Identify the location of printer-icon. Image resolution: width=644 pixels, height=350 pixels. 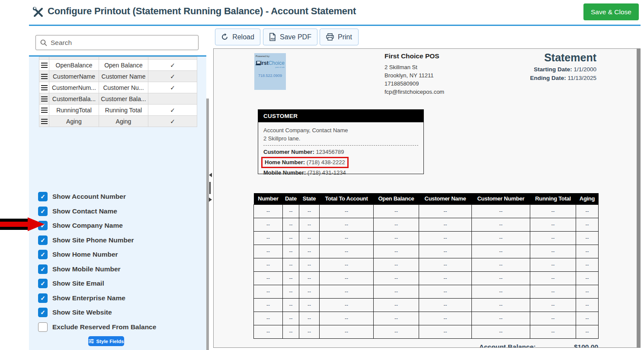
(330, 37).